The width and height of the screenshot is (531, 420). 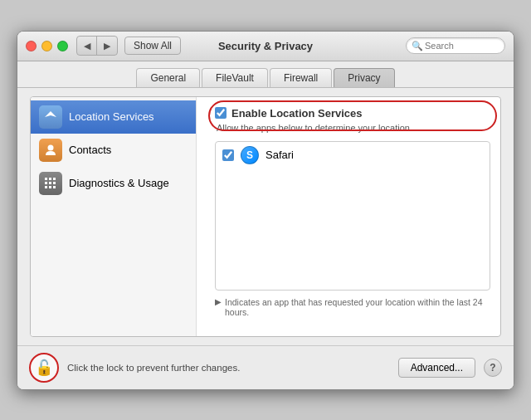 What do you see at coordinates (32, 46) in the screenshot?
I see `close-button` at bounding box center [32, 46].